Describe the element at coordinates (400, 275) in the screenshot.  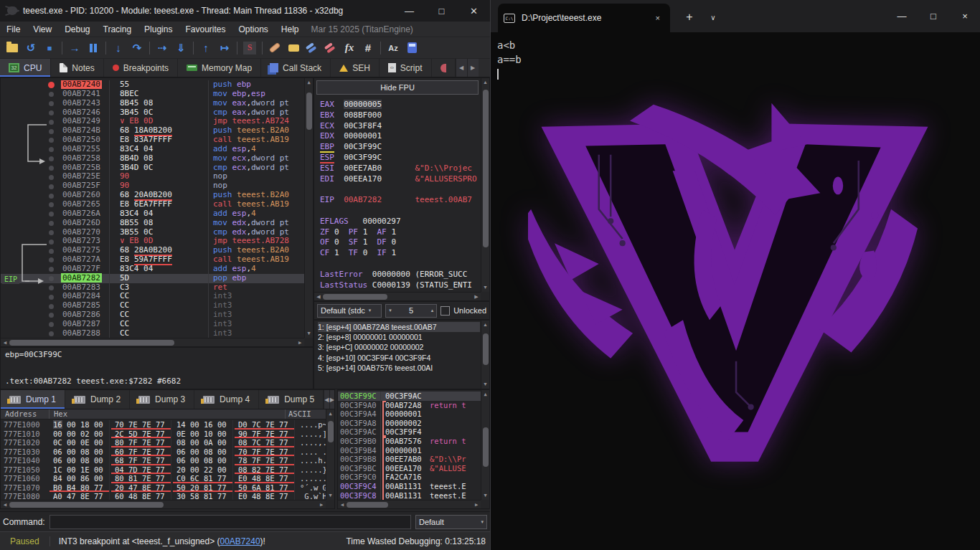
I see `register-line: LastError 00000000 (ERROR_SUCC` at that location.